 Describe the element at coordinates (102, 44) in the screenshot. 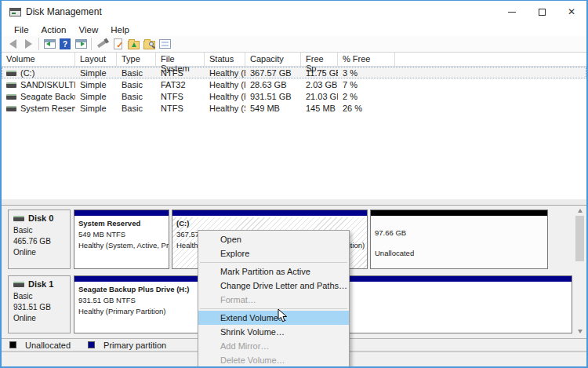

I see `pointer-tool-icon` at that location.